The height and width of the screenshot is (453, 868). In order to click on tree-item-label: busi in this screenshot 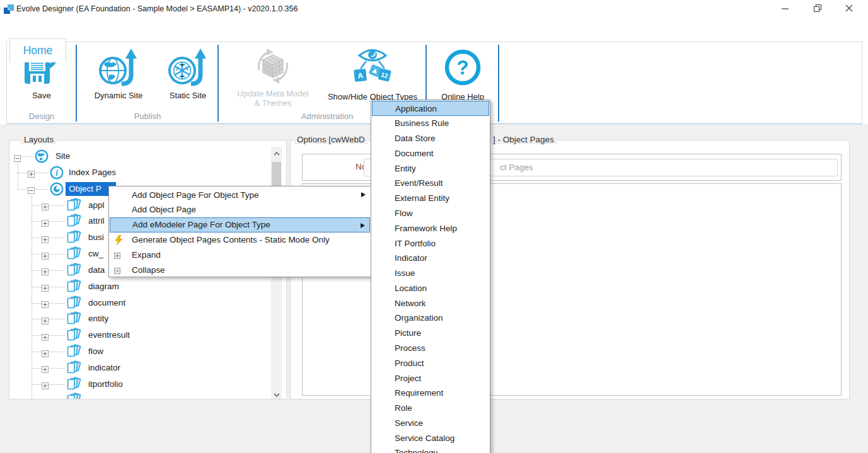, I will do `click(96, 238)`.